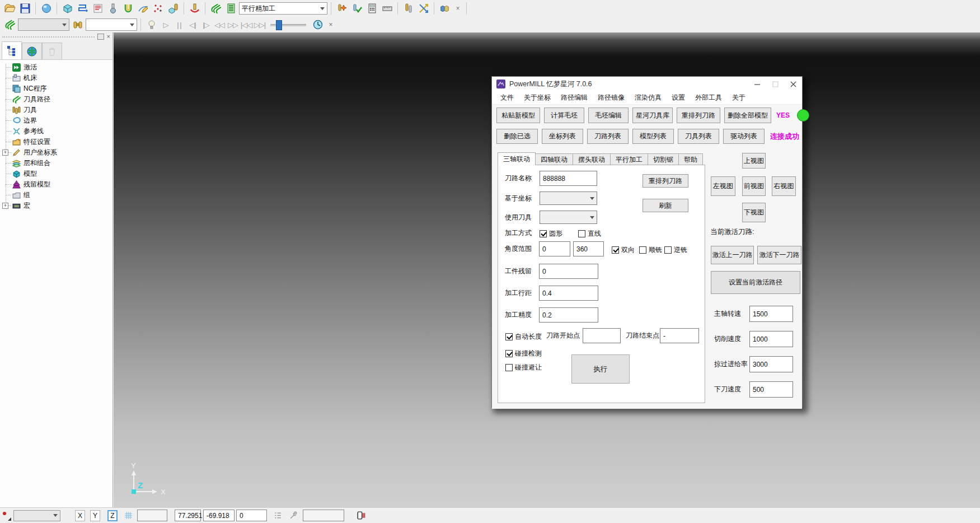  I want to click on tree-item-model: 模型, so click(56, 174).